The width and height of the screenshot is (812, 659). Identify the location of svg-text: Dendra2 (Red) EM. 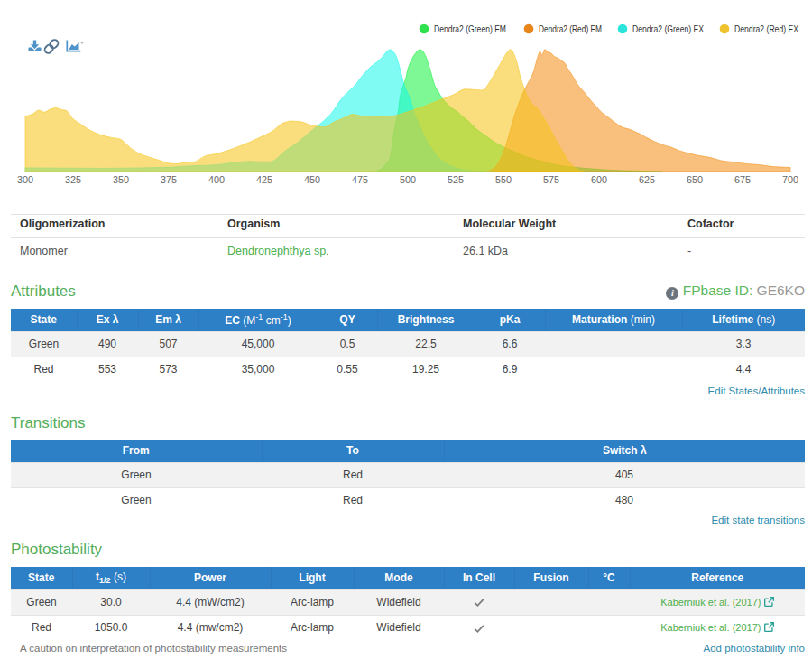
(570, 29).